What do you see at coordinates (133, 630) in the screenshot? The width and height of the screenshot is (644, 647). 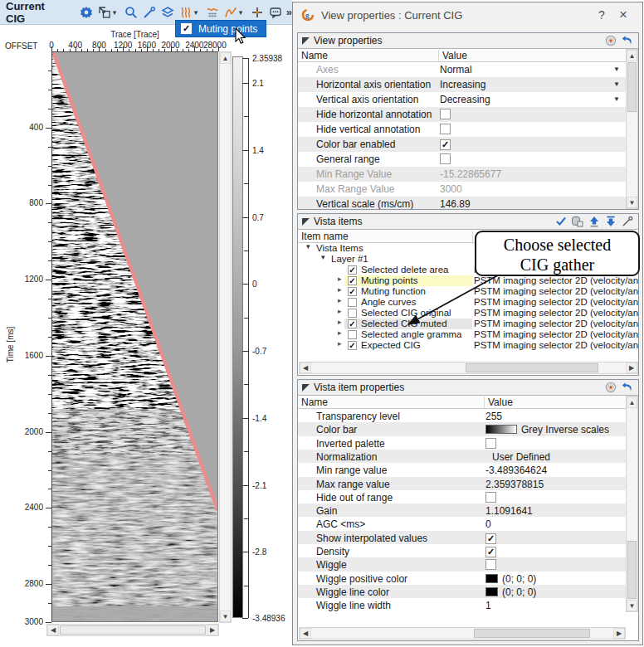 I see `plot-horizontal-scrollbar: ◀ ▶` at bounding box center [133, 630].